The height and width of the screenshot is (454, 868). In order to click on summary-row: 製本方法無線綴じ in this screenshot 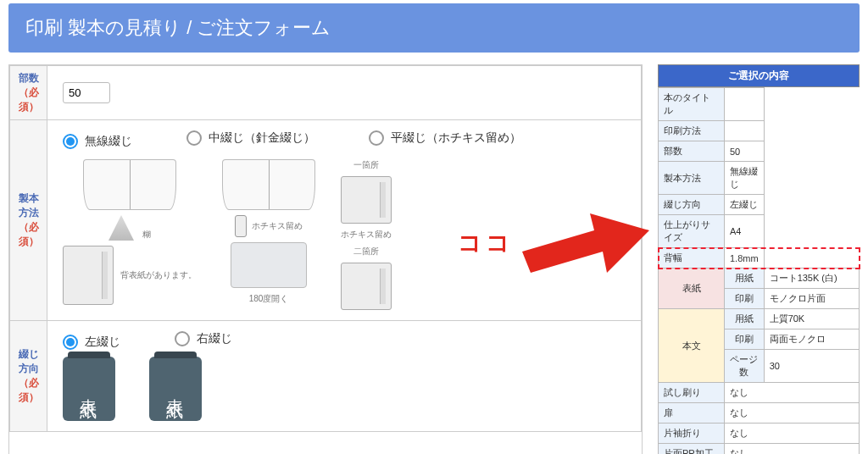, I will do `click(760, 178)`.